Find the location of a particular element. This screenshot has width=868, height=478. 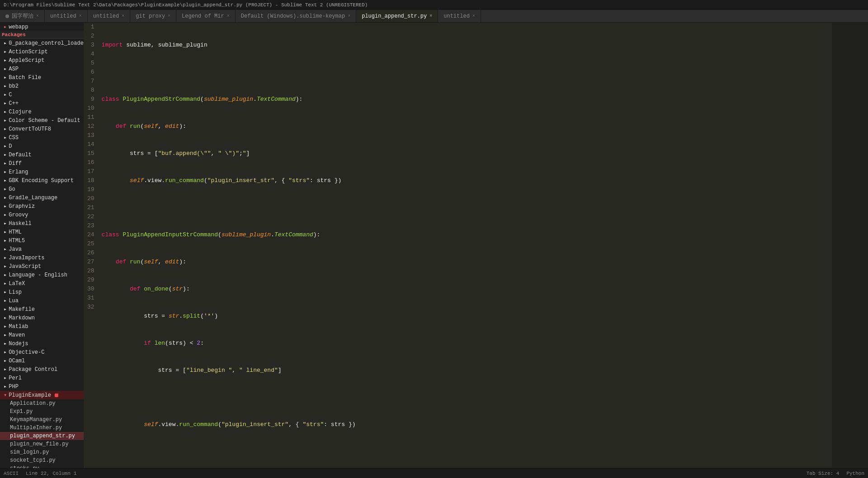

sidebar-item-bb2: ▸ bb2 is located at coordinates (42, 86).